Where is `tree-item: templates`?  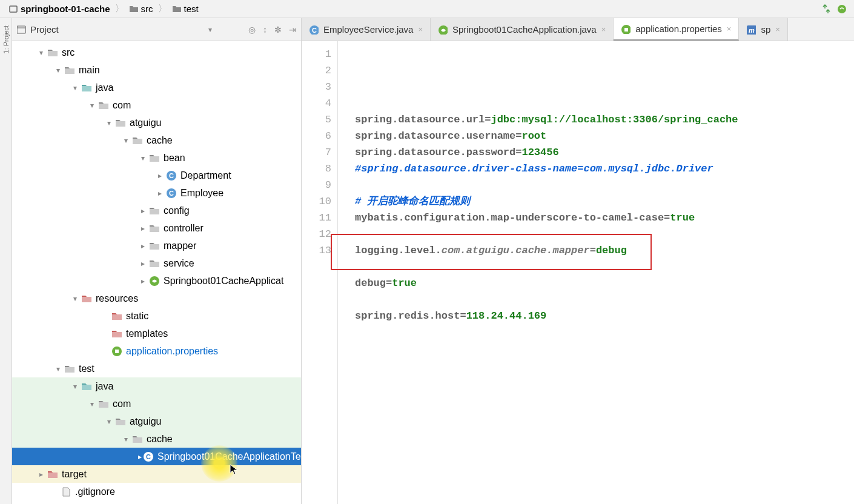
tree-item: templates is located at coordinates (156, 333).